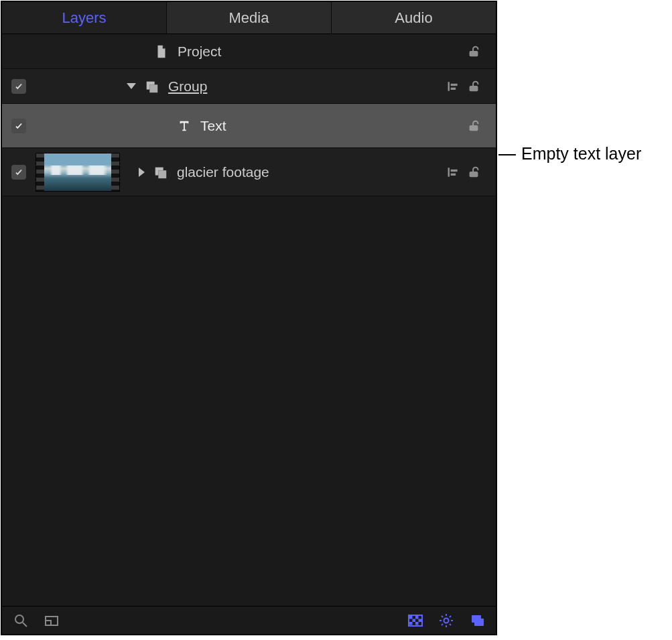 Image resolution: width=672 pixels, height=640 pixels. Describe the element at coordinates (21, 621) in the screenshot. I see `search-icon` at that location.